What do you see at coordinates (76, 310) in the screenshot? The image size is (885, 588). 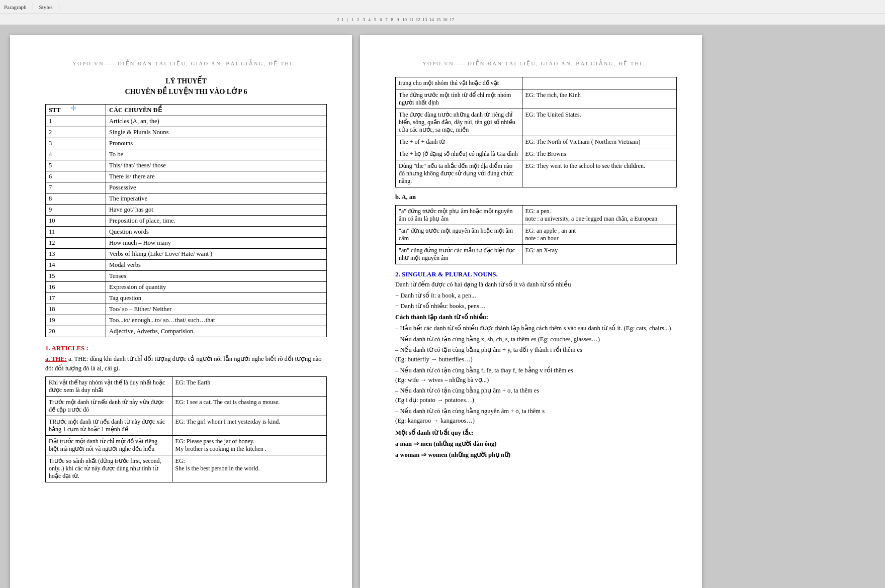 I see `stt-cell: 18` at bounding box center [76, 310].